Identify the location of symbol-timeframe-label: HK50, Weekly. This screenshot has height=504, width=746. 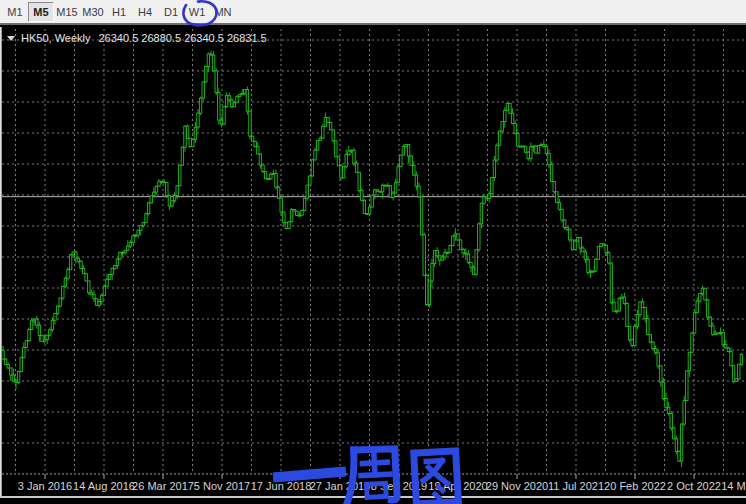
(56, 38).